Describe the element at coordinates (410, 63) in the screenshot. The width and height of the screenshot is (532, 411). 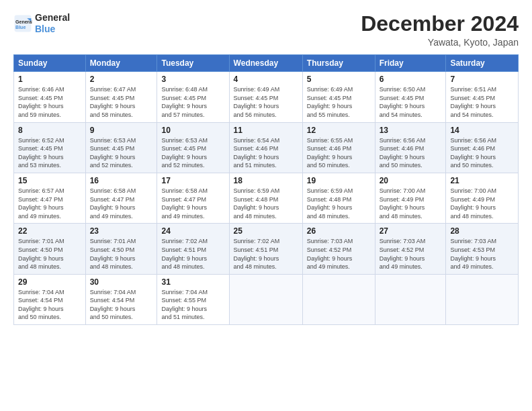
I see `col-friday: Friday` at that location.